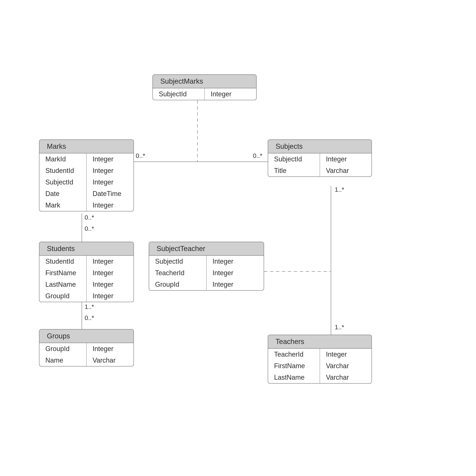  Describe the element at coordinates (86, 336) in the screenshot. I see `entity-title: Groups` at that location.